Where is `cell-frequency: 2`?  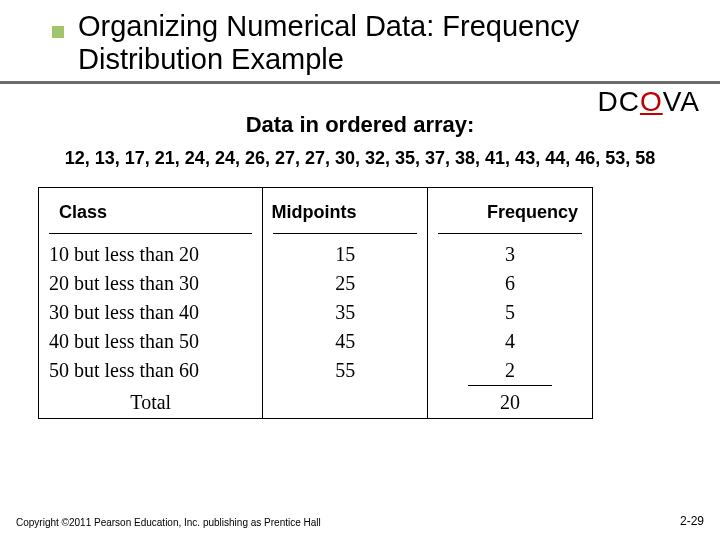 cell-frequency: 2 is located at coordinates (510, 370).